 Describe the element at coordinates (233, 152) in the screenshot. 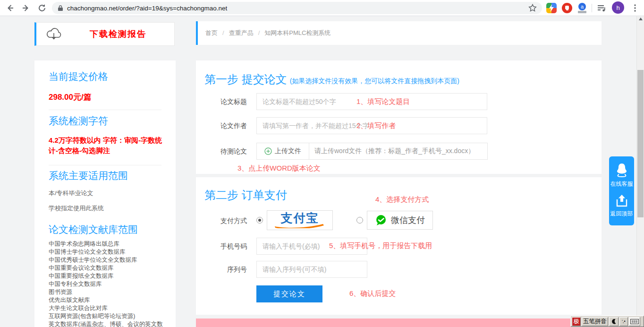

I see `paper-file-label: 待测论文` at that location.